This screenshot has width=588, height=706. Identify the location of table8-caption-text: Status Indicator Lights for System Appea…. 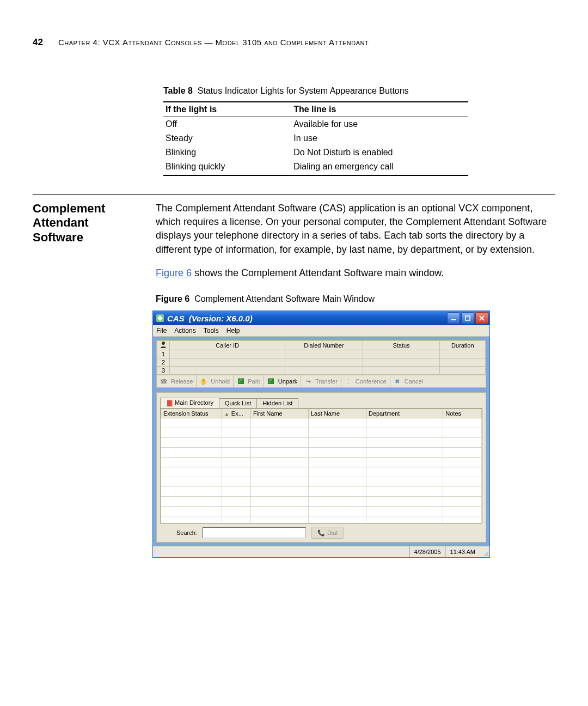
(303, 90).